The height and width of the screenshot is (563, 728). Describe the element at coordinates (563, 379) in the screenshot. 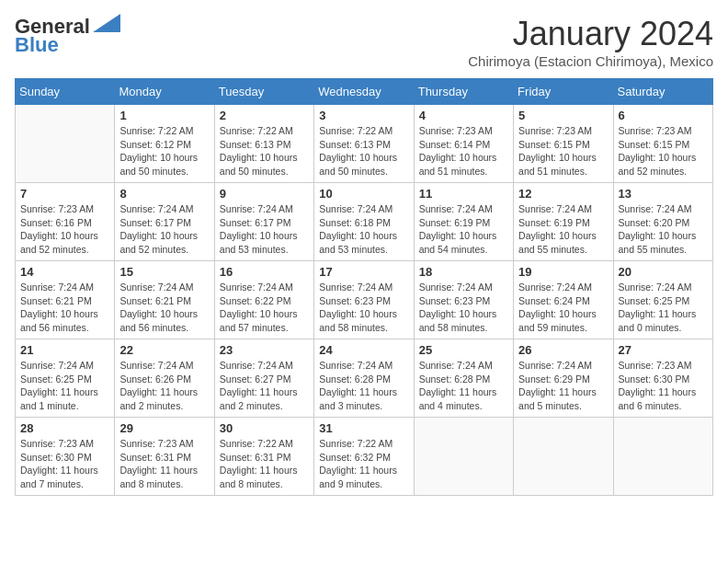

I see `calendar-cell: 26Sunrise: 7:24 AM Sunset: 6:29 PM Dayli…` at that location.